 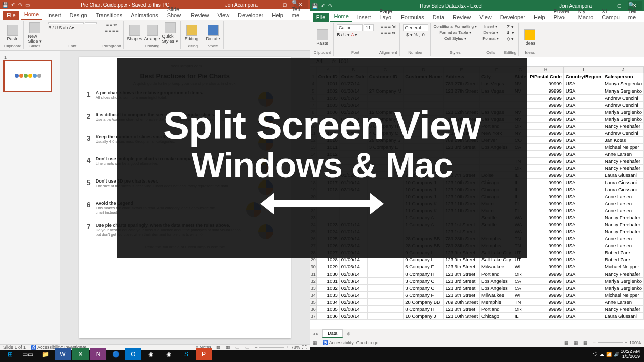 What do you see at coordinates (10, 354) in the screenshot?
I see `start-icon: ⊞` at bounding box center [10, 354].